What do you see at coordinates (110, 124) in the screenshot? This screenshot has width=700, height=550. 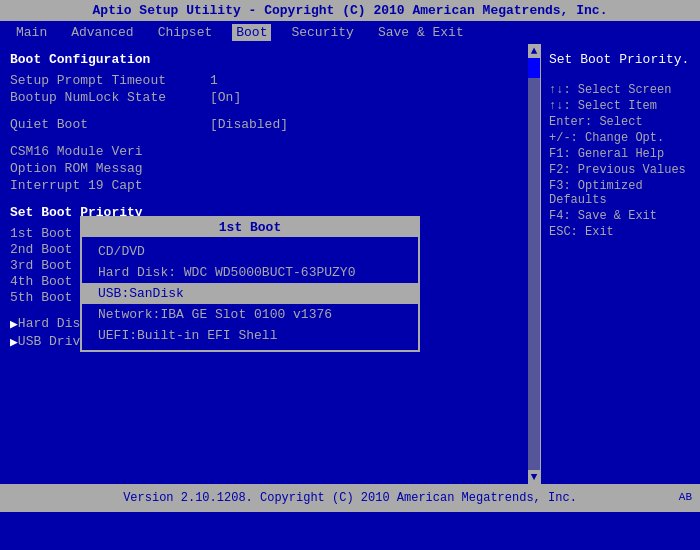 I see `quiet-boot-label: Quiet Boot` at bounding box center [110, 124].